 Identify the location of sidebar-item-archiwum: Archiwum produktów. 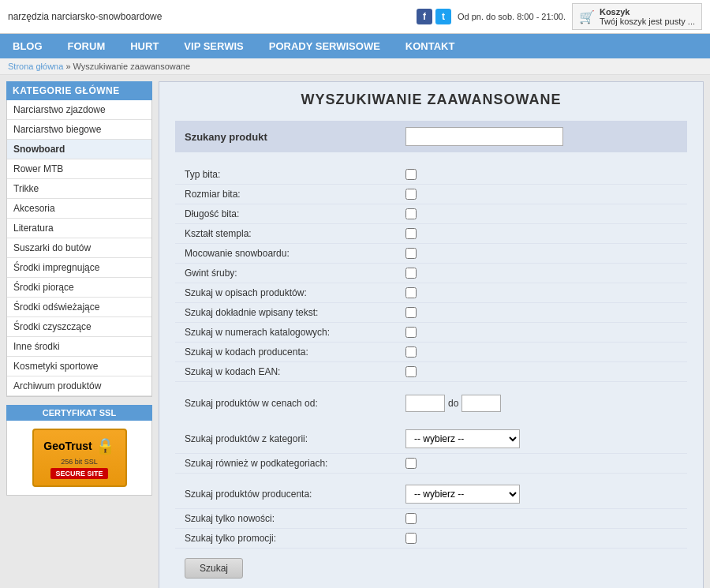
(79, 387).